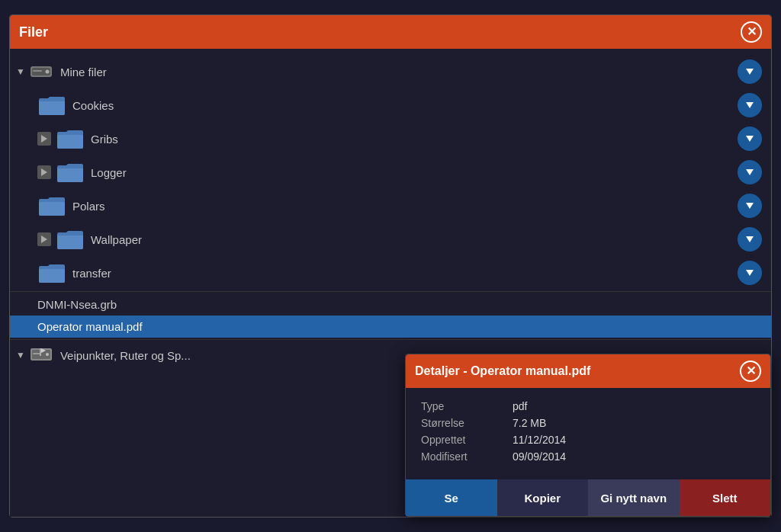 The image size is (781, 532). I want to click on detail-value-type: pdf, so click(520, 406).